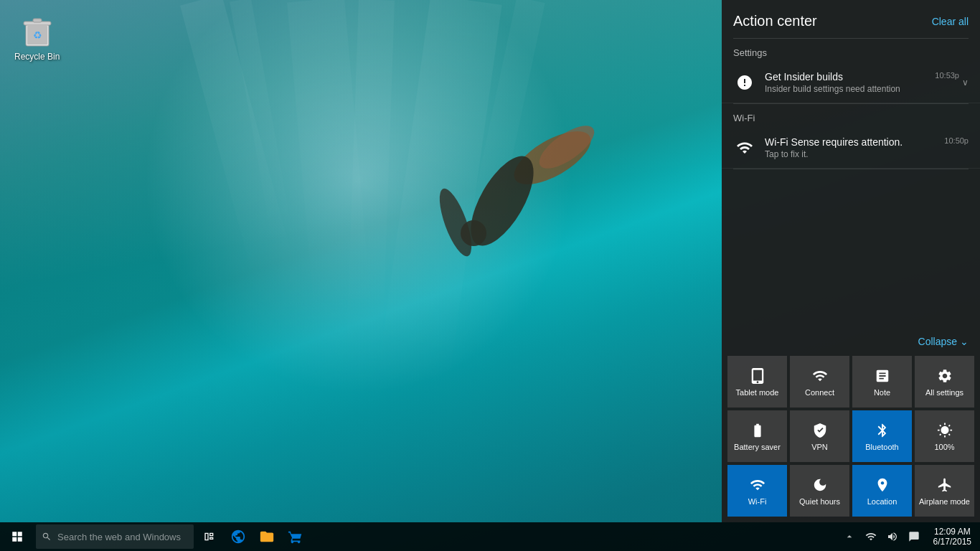  What do you see at coordinates (758, 376) in the screenshot?
I see `tablet-icon` at bounding box center [758, 376].